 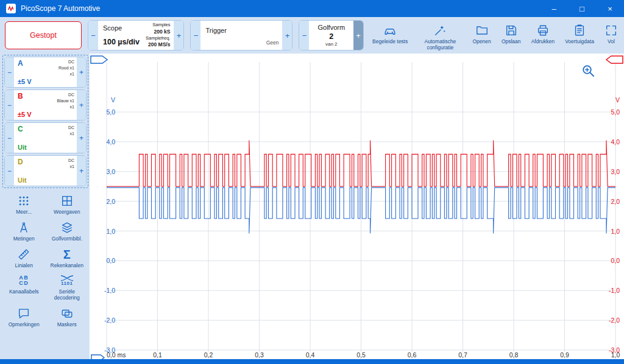 I want to click on tool-label: Metingen, so click(x=24, y=239).